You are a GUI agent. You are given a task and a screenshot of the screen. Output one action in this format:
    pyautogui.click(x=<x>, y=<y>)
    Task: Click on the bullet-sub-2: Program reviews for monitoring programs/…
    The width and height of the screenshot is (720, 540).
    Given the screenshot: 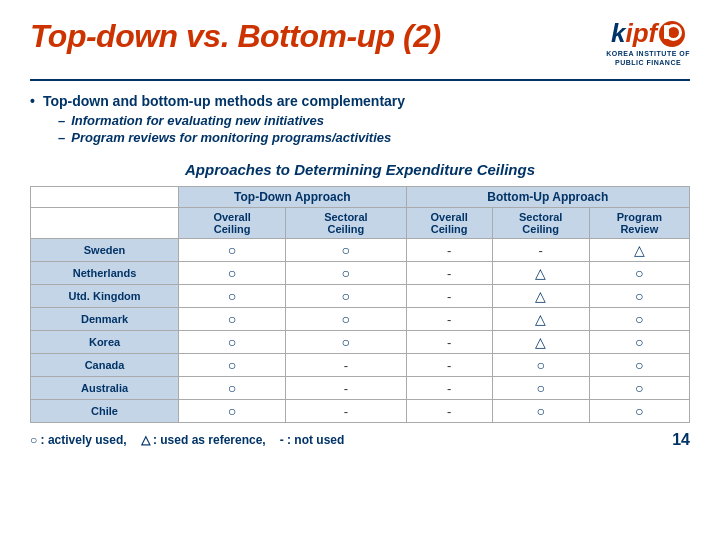 What is the action you would take?
    pyautogui.click(x=374, y=138)
    